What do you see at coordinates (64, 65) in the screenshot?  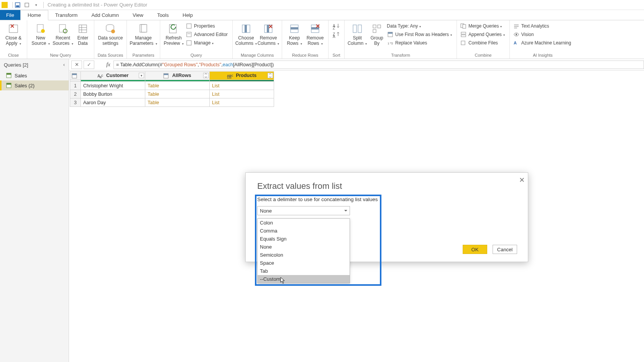 I see `collapse-queries-icon: ‹` at bounding box center [64, 65].